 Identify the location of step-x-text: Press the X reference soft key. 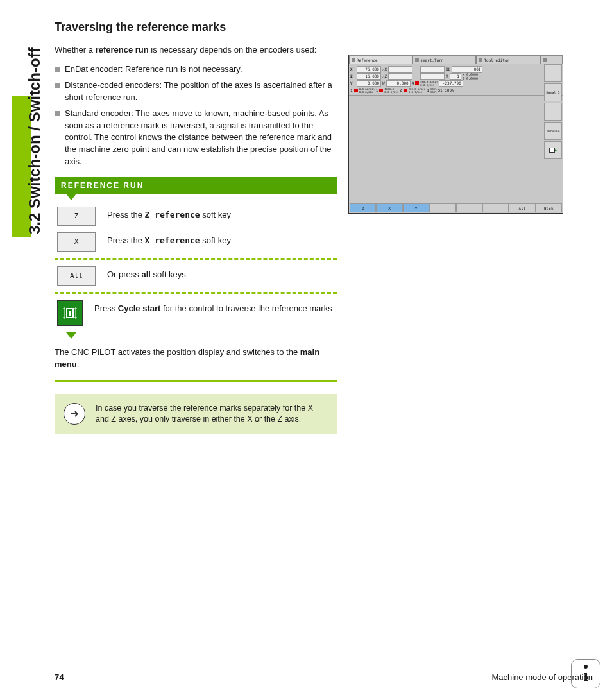
(169, 239).